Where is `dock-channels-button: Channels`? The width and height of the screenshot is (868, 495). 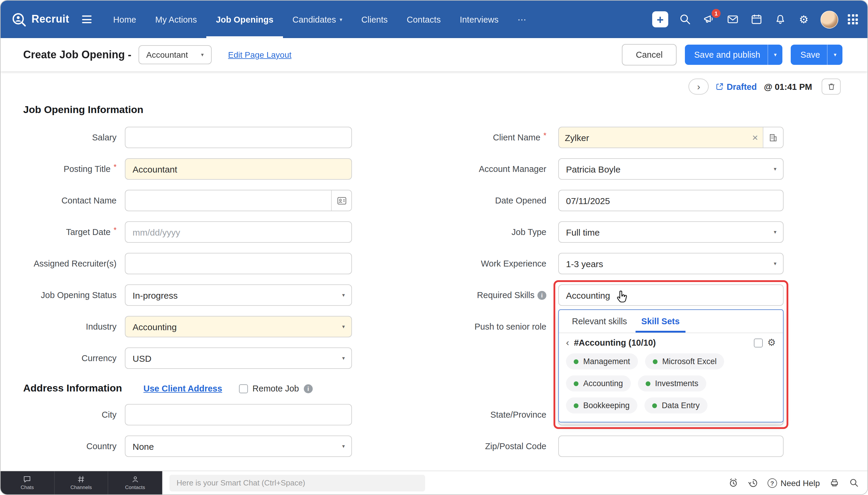 dock-channels-button: Channels is located at coordinates (81, 483).